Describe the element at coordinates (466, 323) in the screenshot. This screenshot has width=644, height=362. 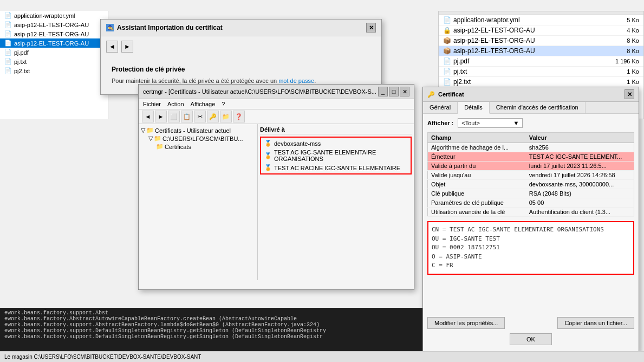
I see `modify-props-button: Modifier les propriétés...` at that location.